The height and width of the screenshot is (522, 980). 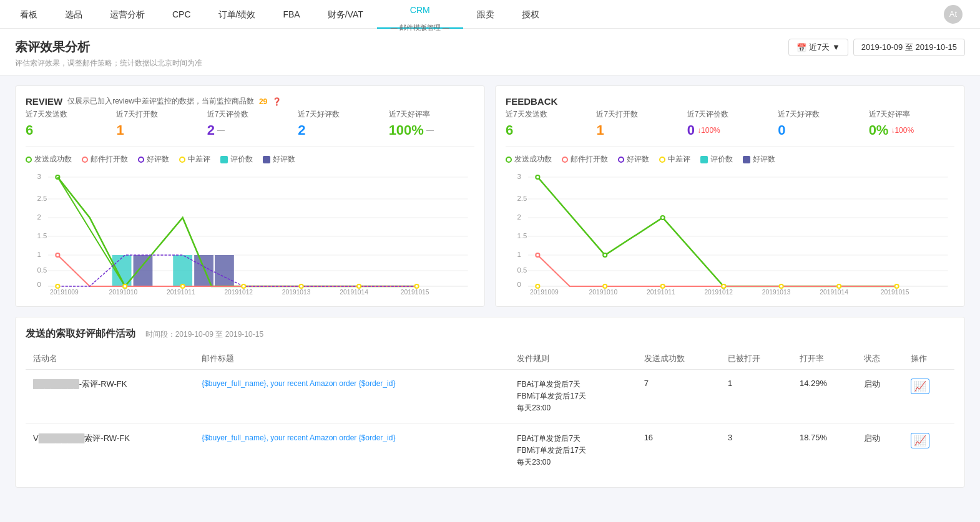 What do you see at coordinates (429, 123) in the screenshot?
I see `review-stat-rate: 近7天好评率 100% —` at bounding box center [429, 123].